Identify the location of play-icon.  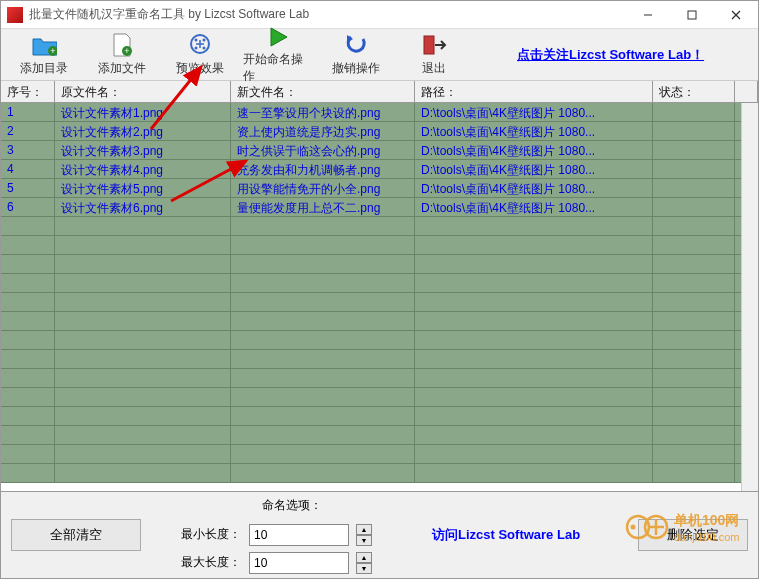
(278, 37).